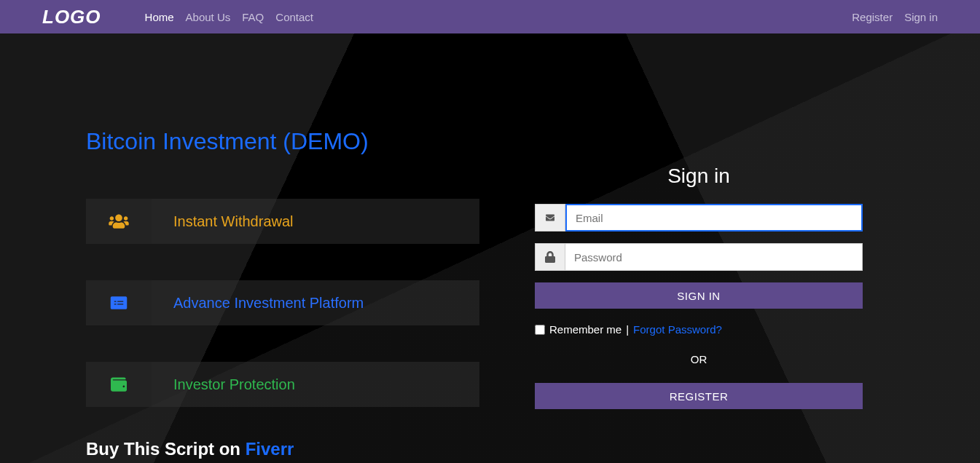 The width and height of the screenshot is (980, 463). Describe the element at coordinates (119, 303) in the screenshot. I see `money-check-icon` at that location.